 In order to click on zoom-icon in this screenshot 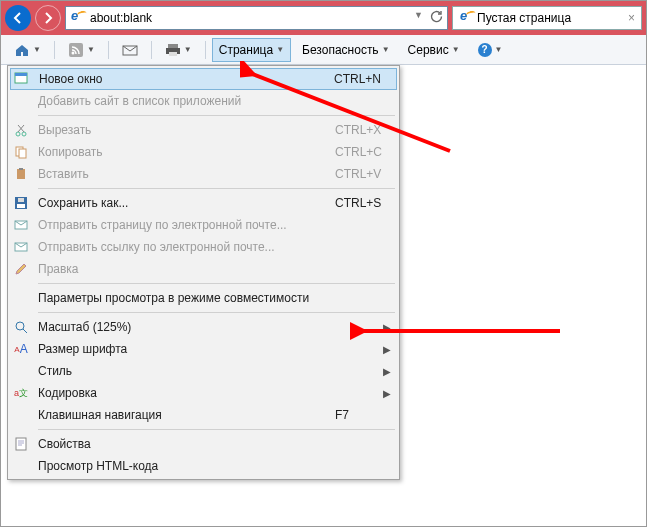, I will do `click(21, 327)`.